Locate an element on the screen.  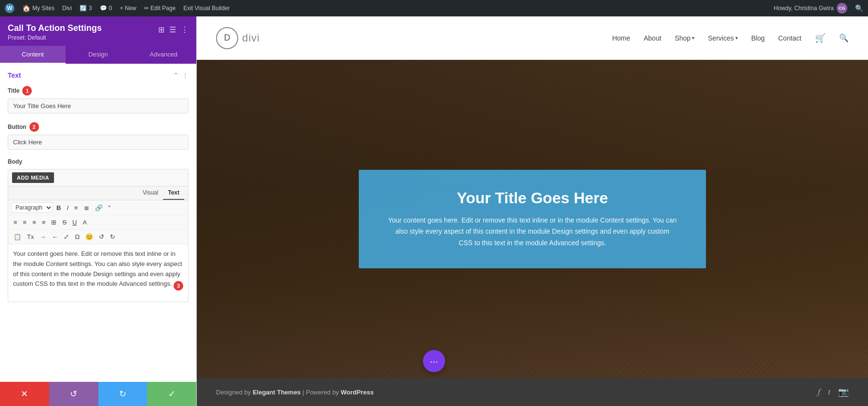
nav-contact: Contact is located at coordinates (790, 38).